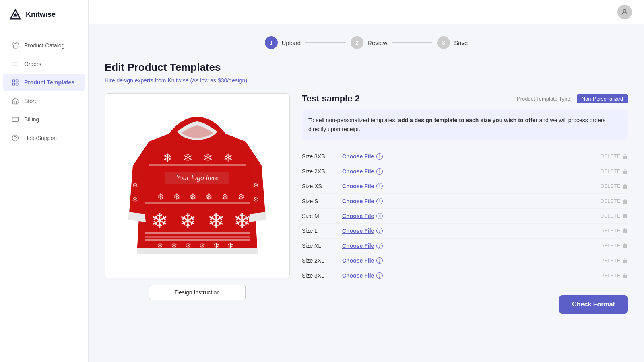 Image resolution: width=644 pixels, height=362 pixels. Describe the element at coordinates (31, 101) in the screenshot. I see `sidebar-item-label: Store` at that location.